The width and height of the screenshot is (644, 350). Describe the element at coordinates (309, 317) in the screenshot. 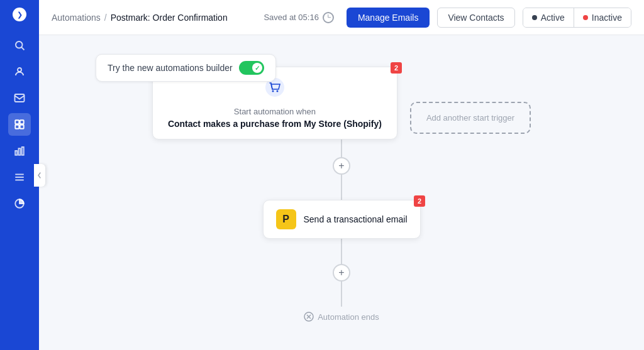

I see `ends-icon` at that location.